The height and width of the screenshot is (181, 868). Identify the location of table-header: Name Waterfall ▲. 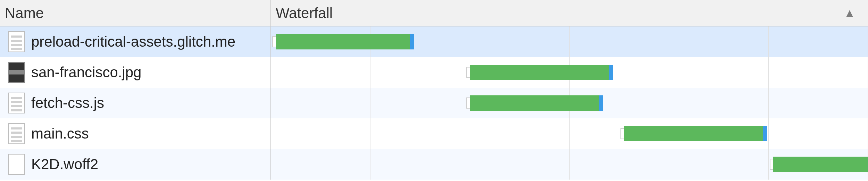
(434, 13).